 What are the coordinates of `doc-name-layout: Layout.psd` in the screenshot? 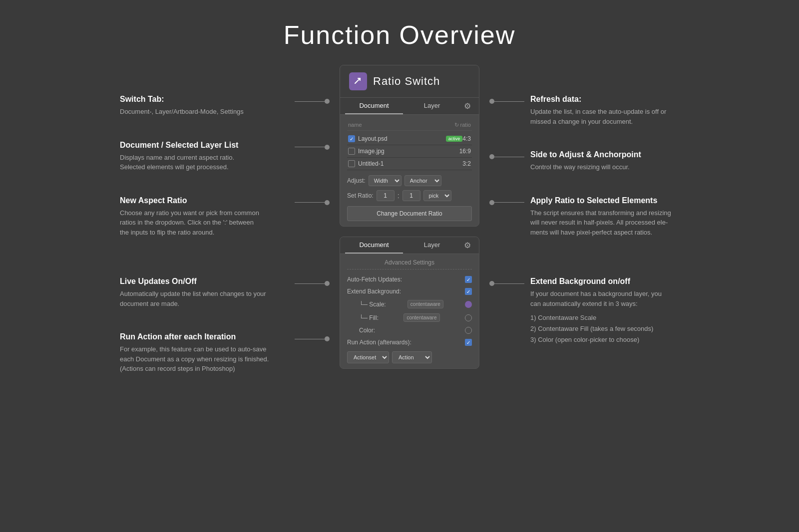 It's located at (400, 139).